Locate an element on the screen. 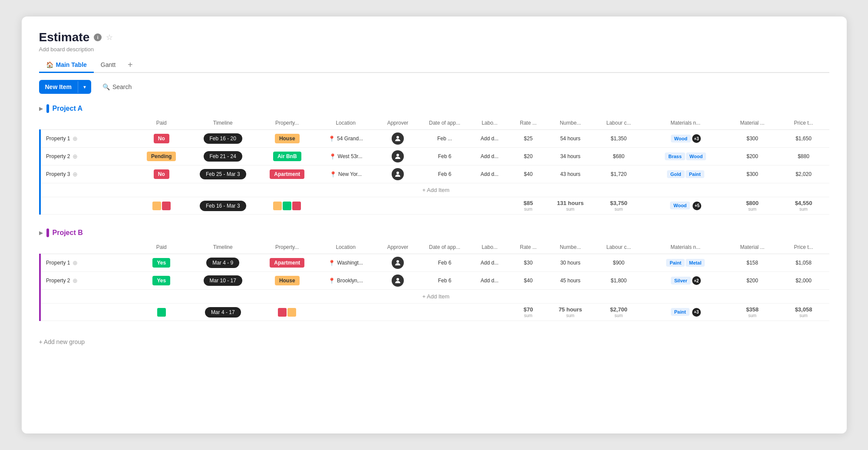 Image resolution: width=868 pixels, height=450 pixels. row-timeline: Mar 10 - 17 is located at coordinates (223, 281).